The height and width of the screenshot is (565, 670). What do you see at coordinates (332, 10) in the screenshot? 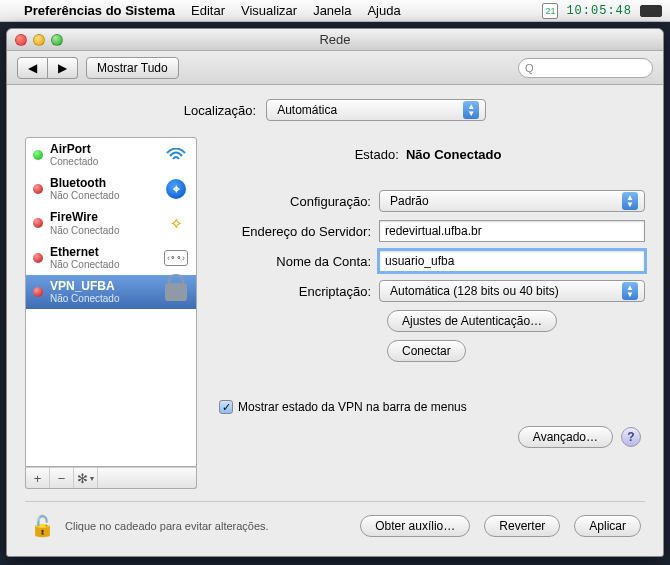
I see `menu-janela: Janela` at bounding box center [332, 10].